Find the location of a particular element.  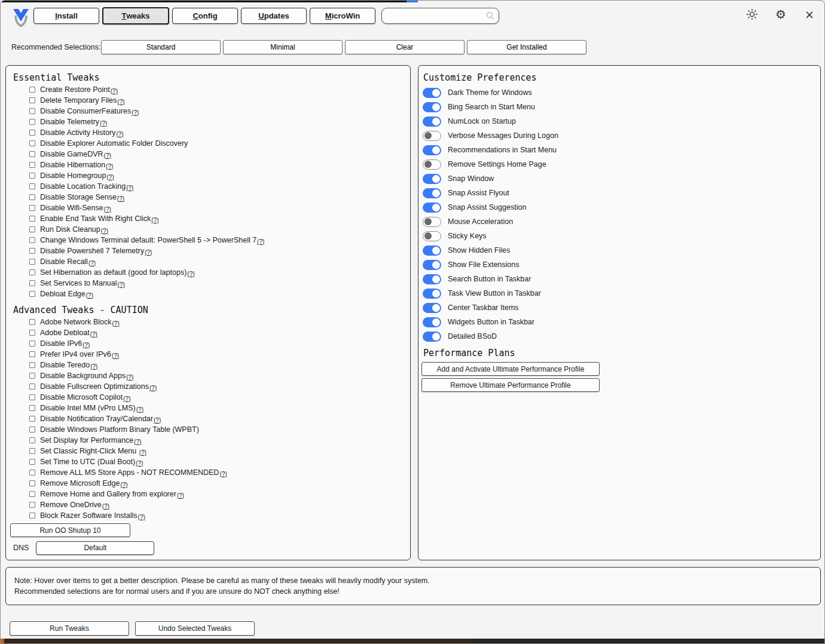

tweak-row: Debloat Edge(?) is located at coordinates (147, 294).